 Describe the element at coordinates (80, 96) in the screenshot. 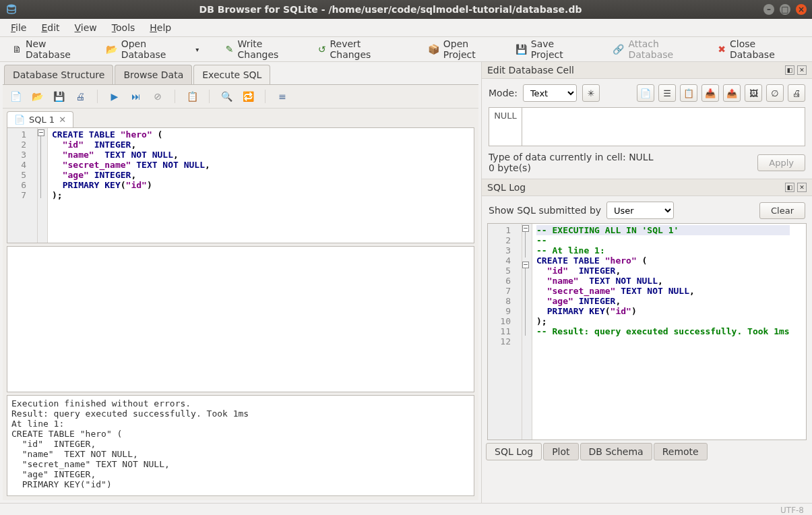

I see `print-button: 🖨` at that location.